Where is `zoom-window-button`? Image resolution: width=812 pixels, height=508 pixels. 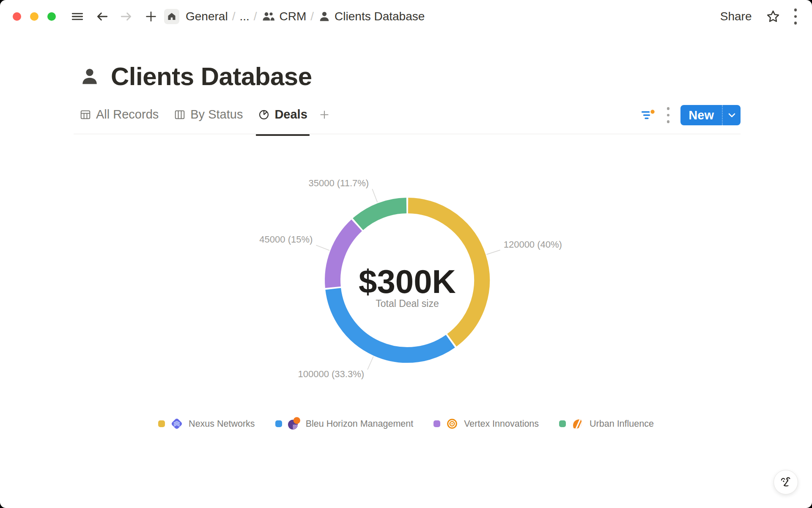
zoom-window-button is located at coordinates (52, 17).